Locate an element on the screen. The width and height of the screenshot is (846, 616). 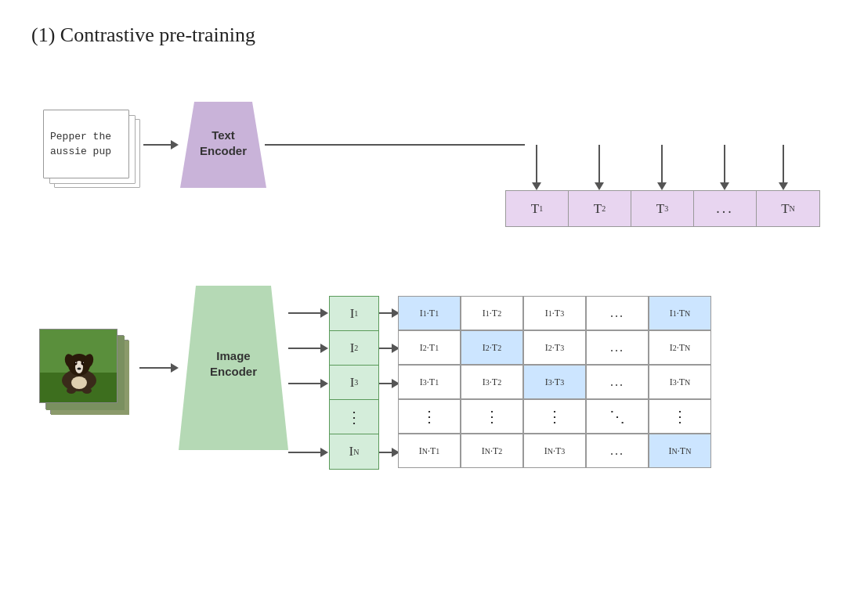
image-encoder-shape: Image Encoder is located at coordinates (233, 368).